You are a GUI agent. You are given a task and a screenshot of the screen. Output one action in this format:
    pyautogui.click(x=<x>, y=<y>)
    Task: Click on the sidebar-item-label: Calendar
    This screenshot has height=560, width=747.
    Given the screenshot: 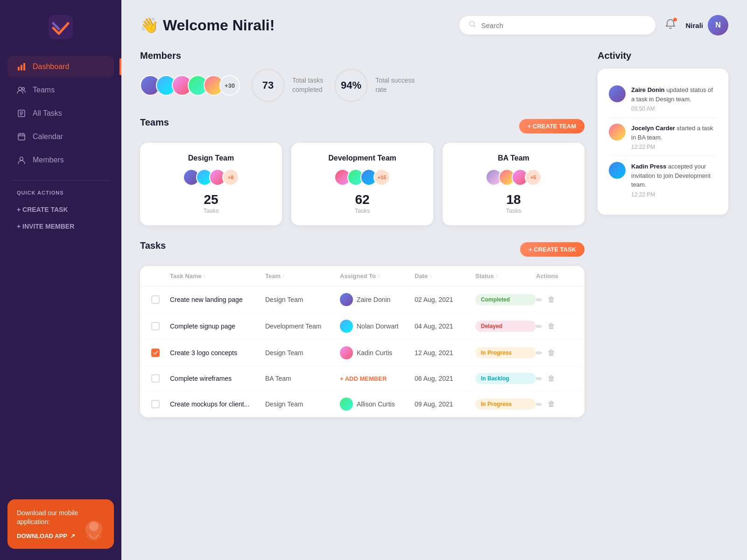 What is the action you would take?
    pyautogui.click(x=48, y=137)
    